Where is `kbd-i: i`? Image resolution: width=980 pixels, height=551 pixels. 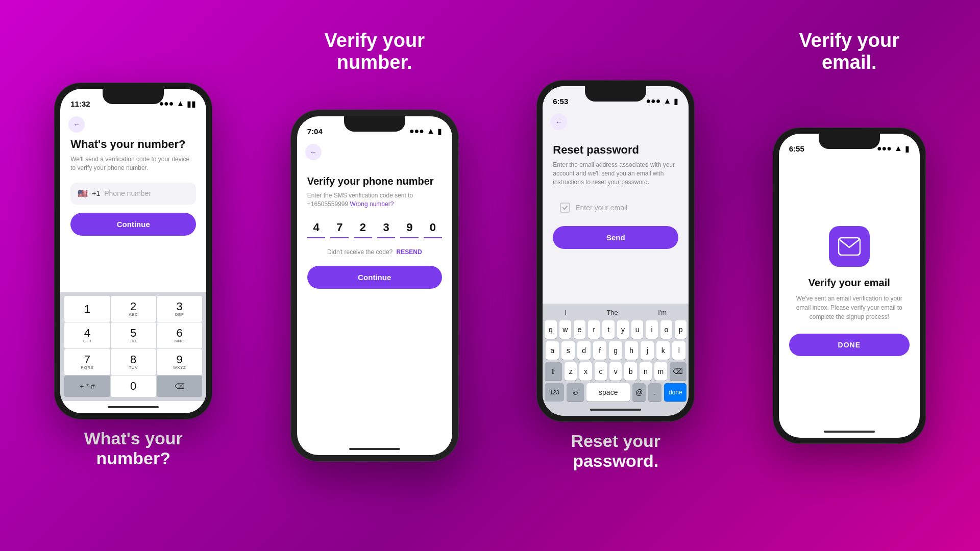 kbd-i: i is located at coordinates (651, 330).